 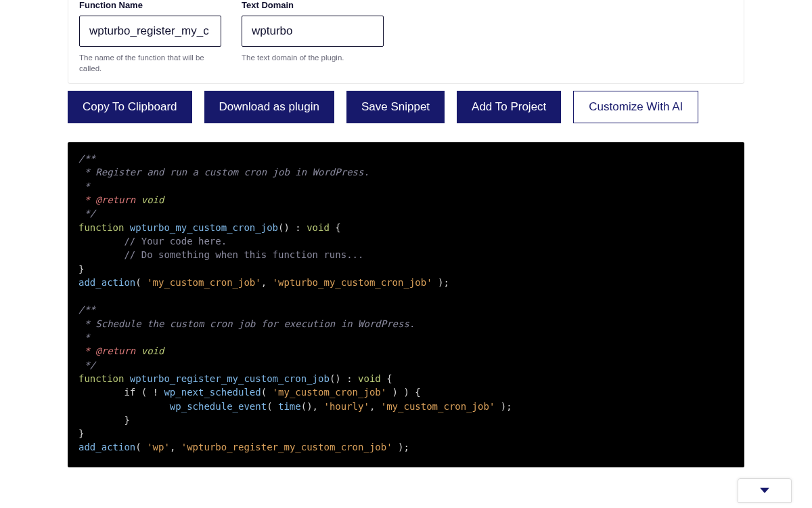 I want to click on code-text, so click(x=125, y=406).